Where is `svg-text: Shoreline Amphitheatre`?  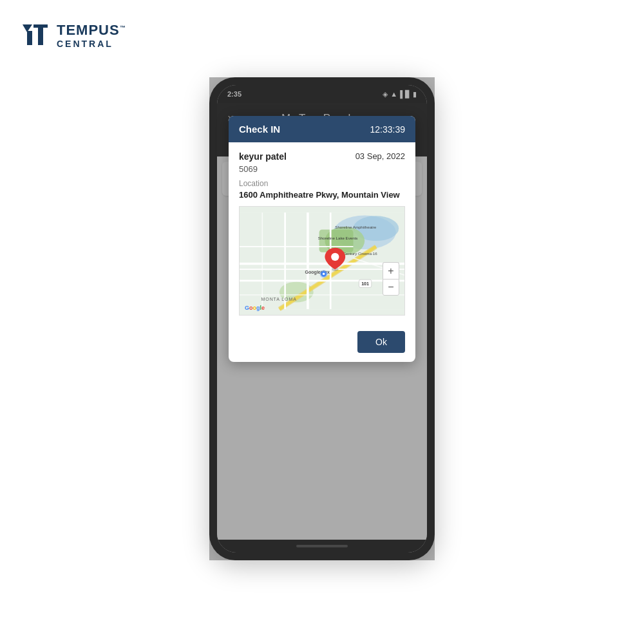
svg-text: Shoreline Amphitheatre is located at coordinates (355, 227).